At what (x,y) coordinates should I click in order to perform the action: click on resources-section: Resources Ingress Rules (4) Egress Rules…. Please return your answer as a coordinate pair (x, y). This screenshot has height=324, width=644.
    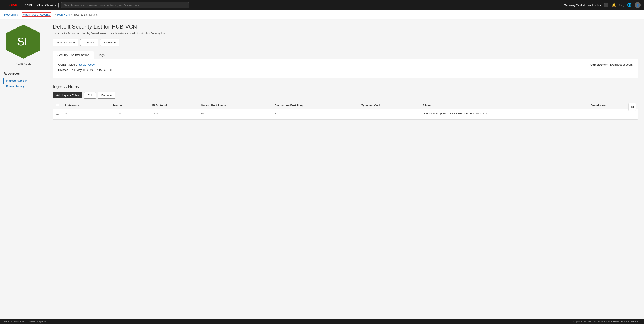
    Looking at the image, I should click on (24, 80).